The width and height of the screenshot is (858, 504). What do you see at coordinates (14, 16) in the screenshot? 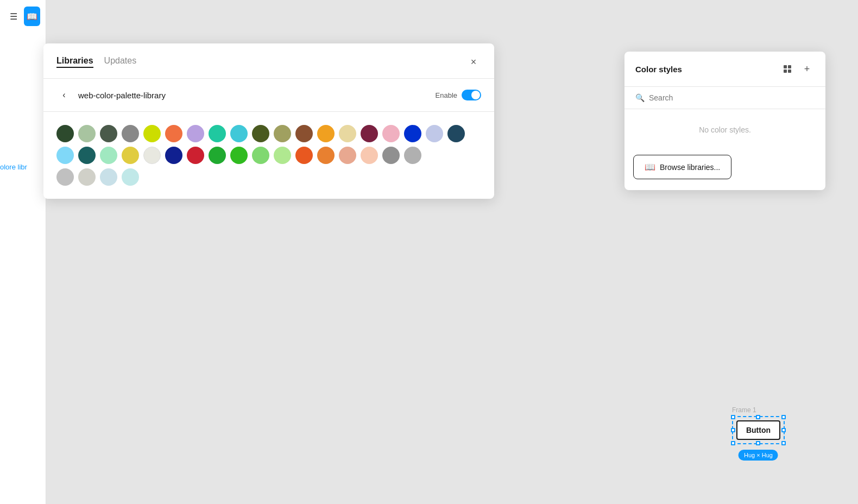
I see `list-icon: ☰` at bounding box center [14, 16].